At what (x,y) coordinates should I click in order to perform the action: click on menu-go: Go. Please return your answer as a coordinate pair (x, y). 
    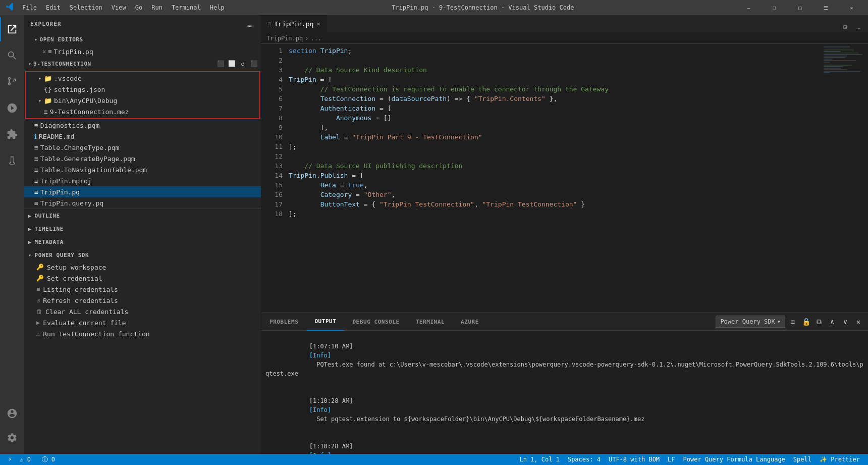
    Looking at the image, I should click on (139, 8).